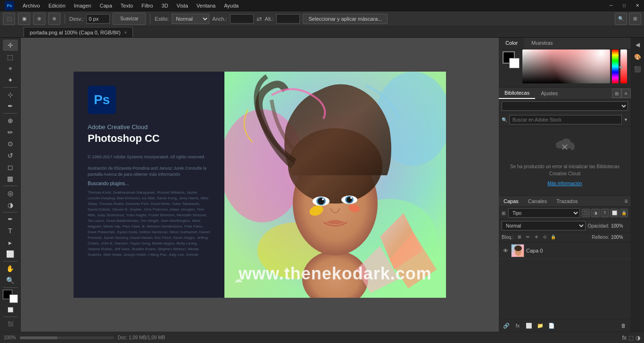  I want to click on screen-mode-btn: ⬛, so click(10, 324).